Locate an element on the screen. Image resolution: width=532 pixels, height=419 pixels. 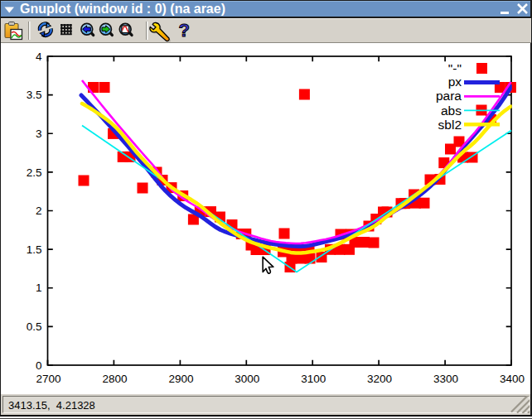
svg-text: 0 is located at coordinates (39, 366).